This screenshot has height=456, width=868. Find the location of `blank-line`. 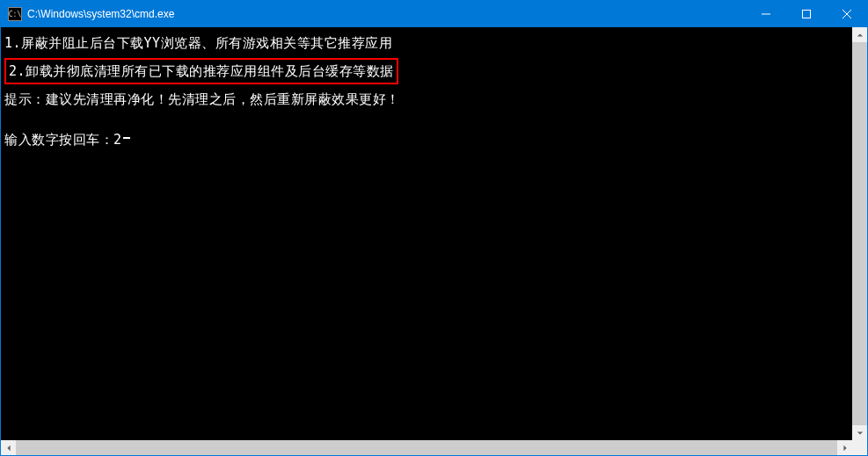

blank-line is located at coordinates (427, 121).